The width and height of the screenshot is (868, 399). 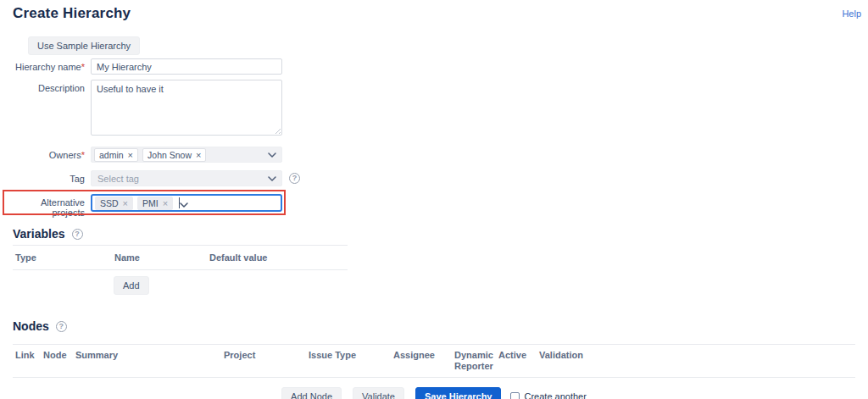 What do you see at coordinates (434, 108) in the screenshot?
I see `description-row: Description Useful to have it` at bounding box center [434, 108].